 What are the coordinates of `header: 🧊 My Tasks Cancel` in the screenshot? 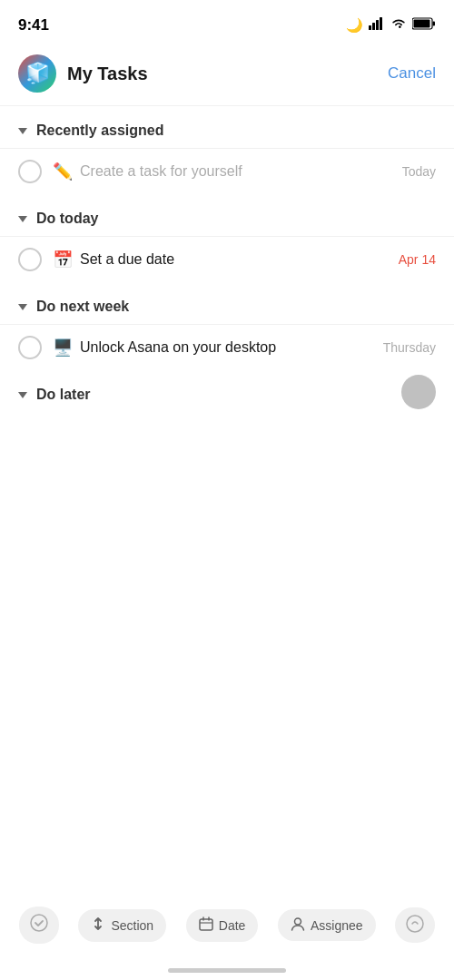 It's located at (227, 76).